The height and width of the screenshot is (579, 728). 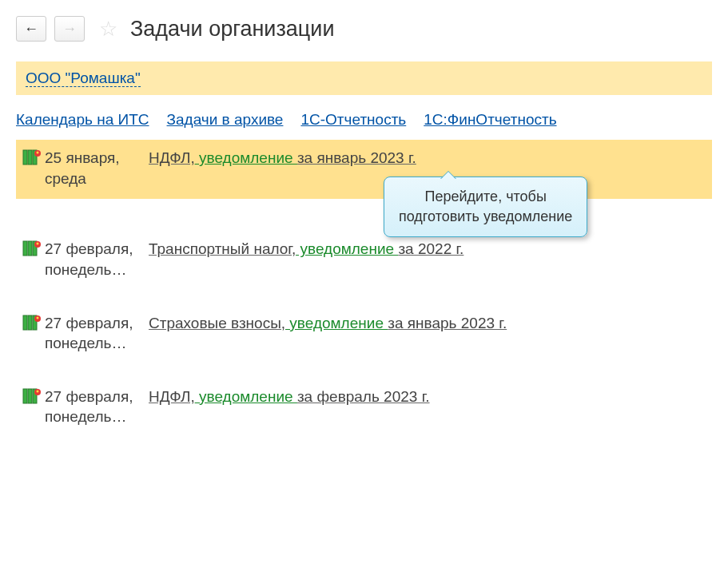 I want to click on task-title: НДФЛ, уведомление за февраль 2023 г., so click(x=427, y=398).